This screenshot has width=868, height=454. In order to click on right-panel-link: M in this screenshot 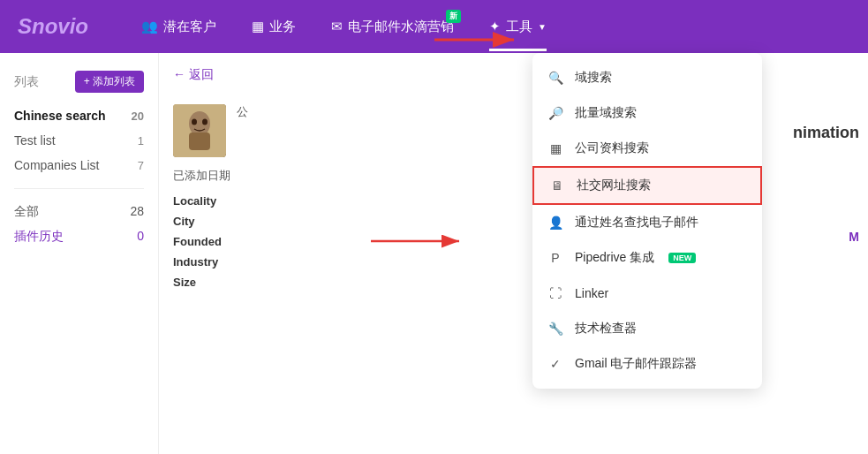, I will do `click(854, 237)`.